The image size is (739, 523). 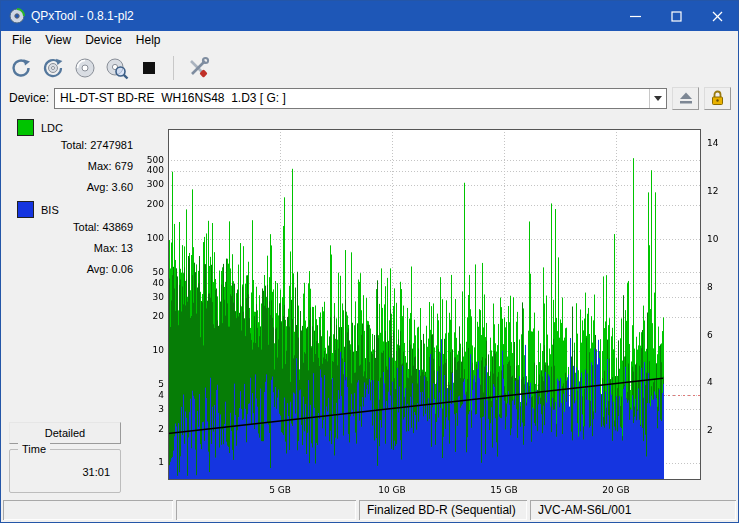 What do you see at coordinates (718, 16) in the screenshot?
I see `close-button` at bounding box center [718, 16].